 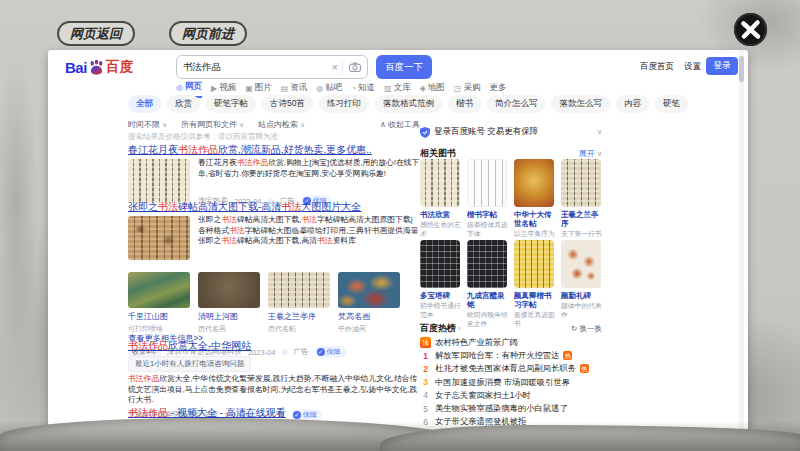 What do you see at coordinates (274, 150) in the screenshot?
I see `result-title-link: 春江花月夜书法作品欣赏,潮流新品,好货热卖,更多优惠..` at bounding box center [274, 150].